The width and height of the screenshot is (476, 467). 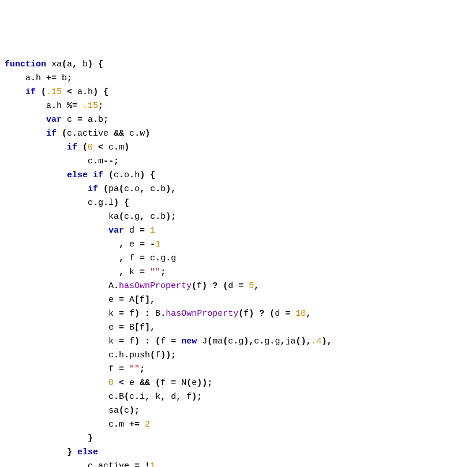 What do you see at coordinates (31, 92) in the screenshot?
I see `kw-if: if` at bounding box center [31, 92].